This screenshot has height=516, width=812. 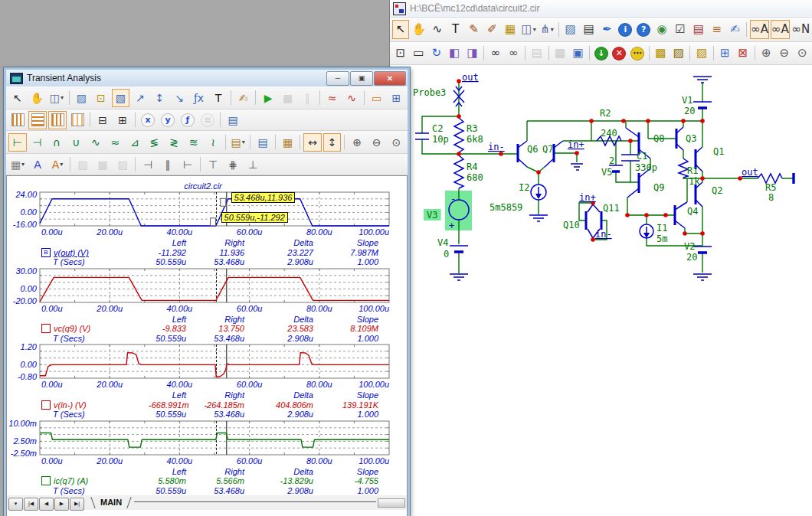 What do you see at coordinates (96, 142) in the screenshot?
I see `high-button: ∿` at bounding box center [96, 142].